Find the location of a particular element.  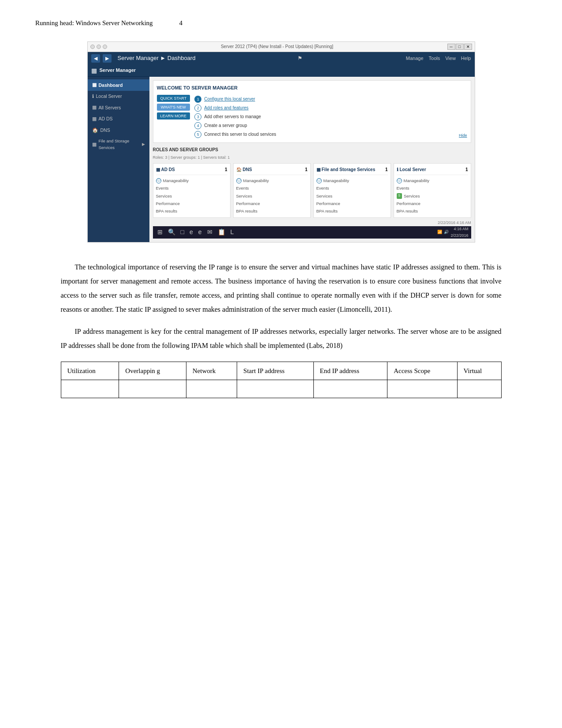

back-button: ◀ is located at coordinates (96, 59).